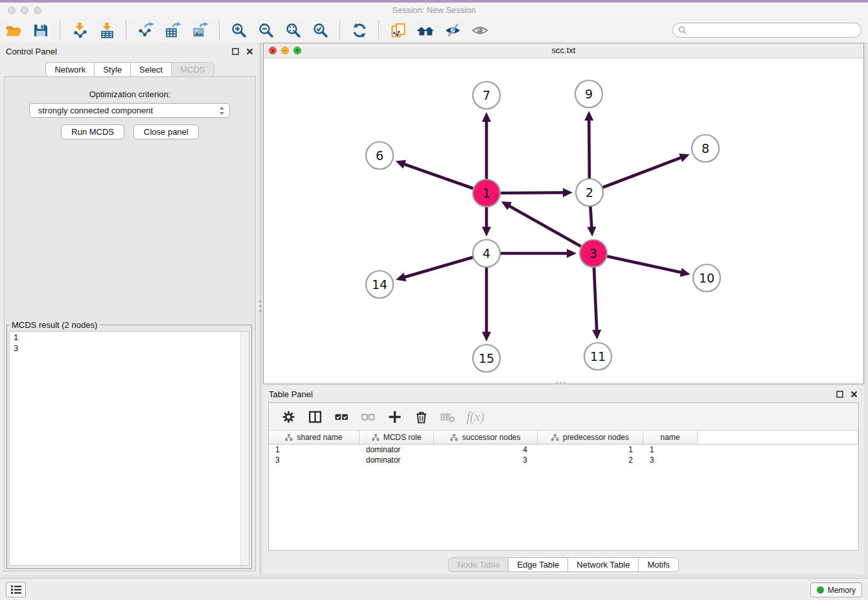  I want to click on titlebar: Session: New Session, so click(434, 10).